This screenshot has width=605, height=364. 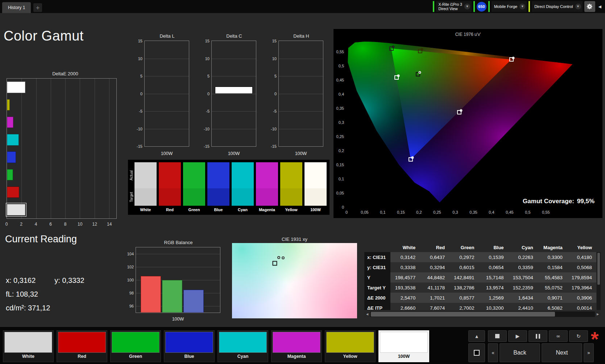 I want to click on target-row-label: Target, so click(x=131, y=197).